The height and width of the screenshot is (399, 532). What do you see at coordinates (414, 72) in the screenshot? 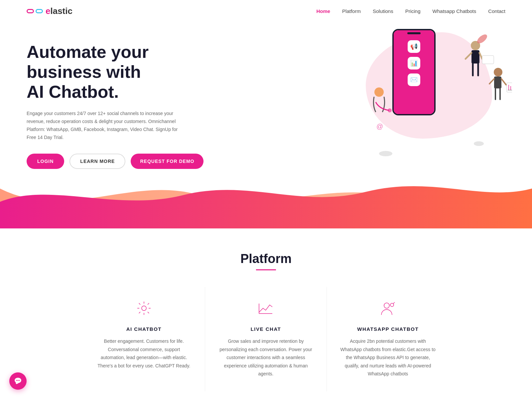
I see `phone-mockup: 📢 📊 ✉️` at bounding box center [414, 72].